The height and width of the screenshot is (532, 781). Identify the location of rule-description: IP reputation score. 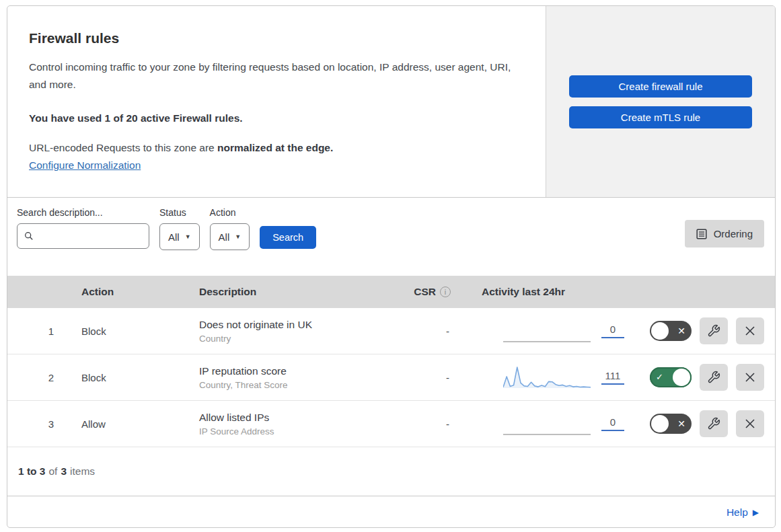
(295, 371).